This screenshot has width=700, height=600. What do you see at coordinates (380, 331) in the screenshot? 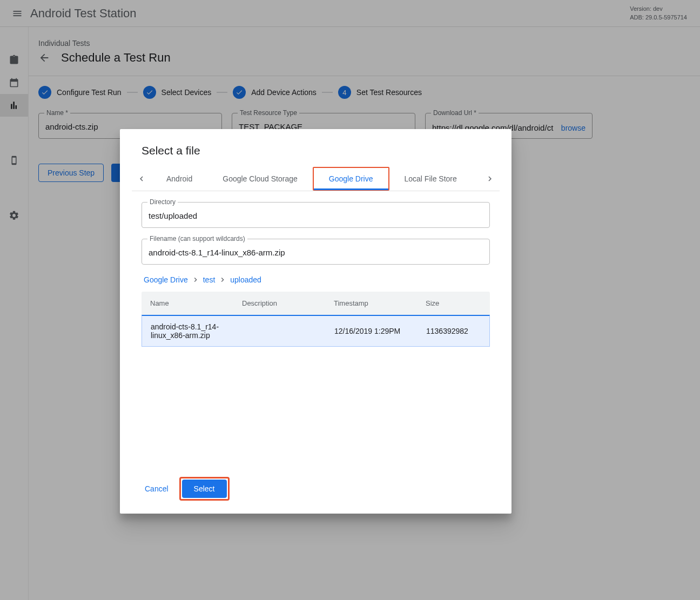
I see `cell-timestamp: 12/16/2019 1:29PM` at bounding box center [380, 331].